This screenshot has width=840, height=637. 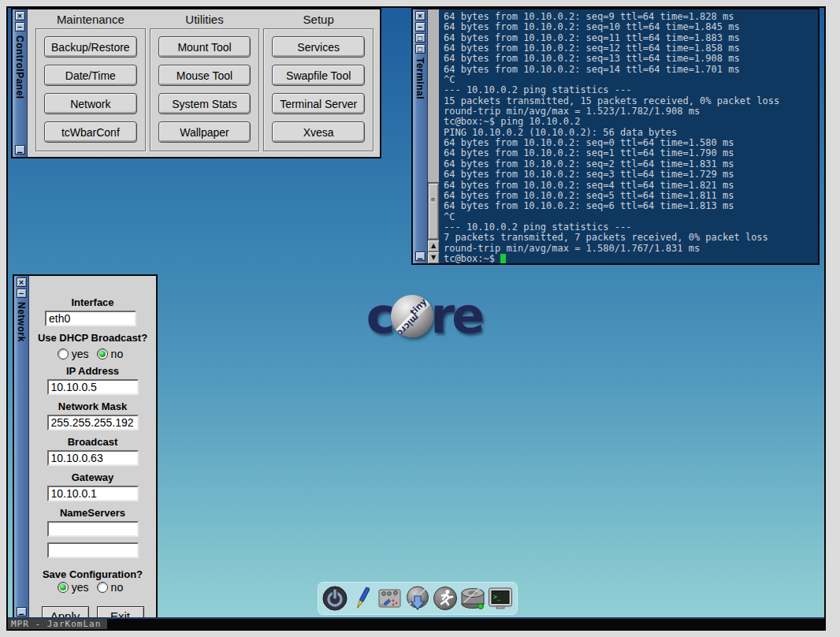 What do you see at coordinates (91, 104) in the screenshot?
I see `network-button: Network` at bounding box center [91, 104].